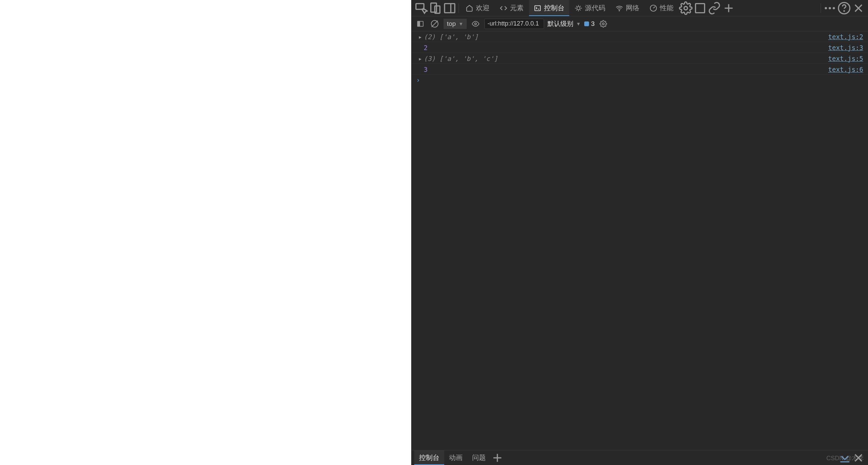  I want to click on source-link: text.js:2, so click(846, 37).